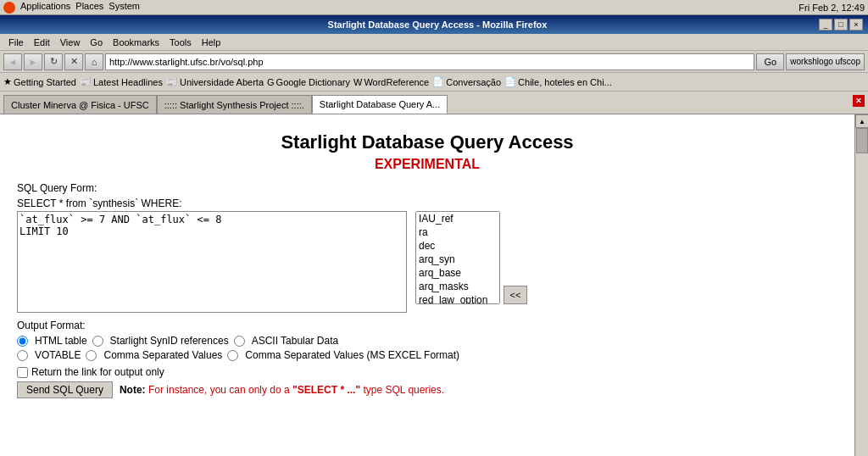 Image resolution: width=868 pixels, height=456 pixels. I want to click on radio-row-2: VOTABLE Comma Separated Values Comma Sep…, so click(427, 355).